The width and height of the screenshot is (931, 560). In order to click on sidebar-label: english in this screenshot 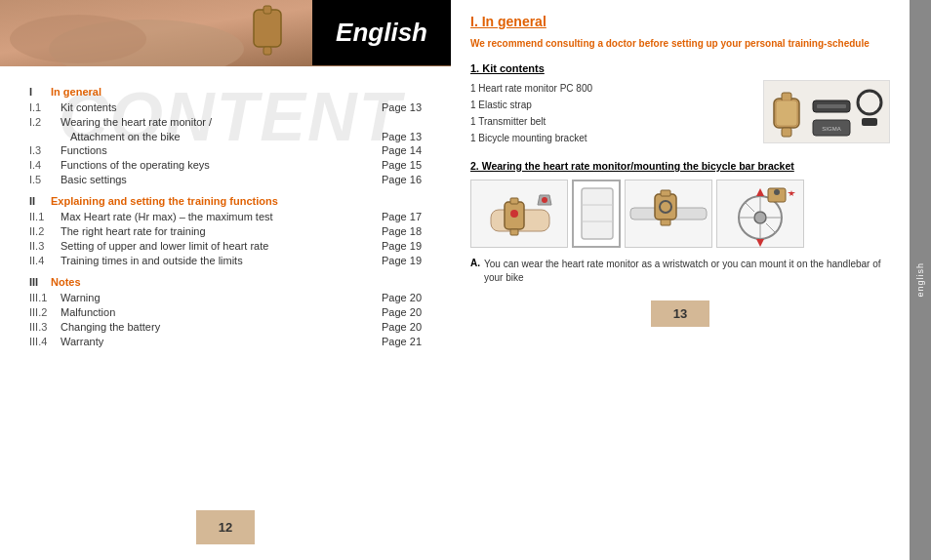, I will do `click(920, 280)`.